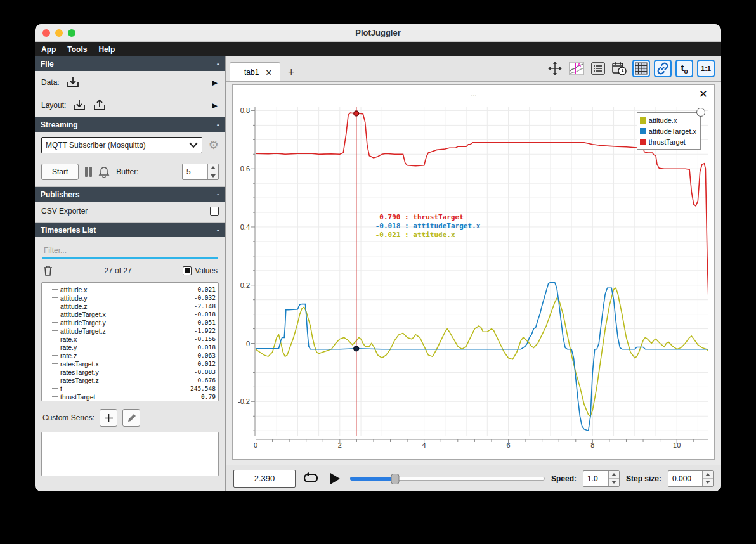 This screenshot has width=756, height=544. I want to click on tracker-readout: 0.790 : thrustTarget-0.018 : attitudeTar…, so click(428, 226).